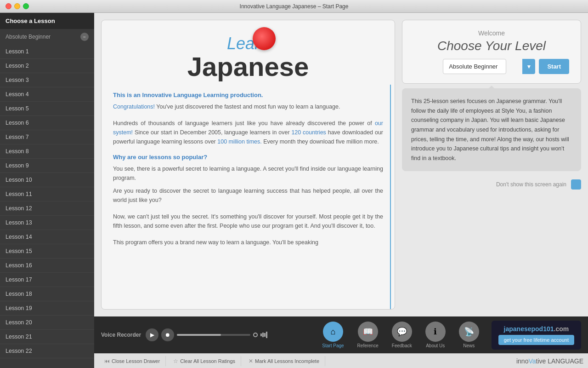 The height and width of the screenshot is (368, 588). What do you see at coordinates (248, 44) in the screenshot?
I see `logo-learn: Learn` at bounding box center [248, 44].